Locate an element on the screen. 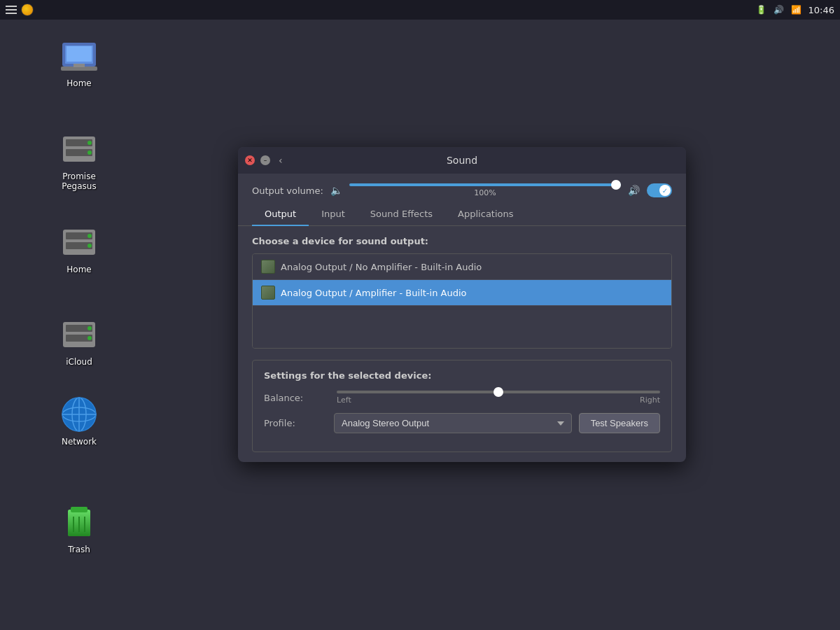 The height and width of the screenshot is (630, 840). home-bottom-label: Home is located at coordinates (78, 270).